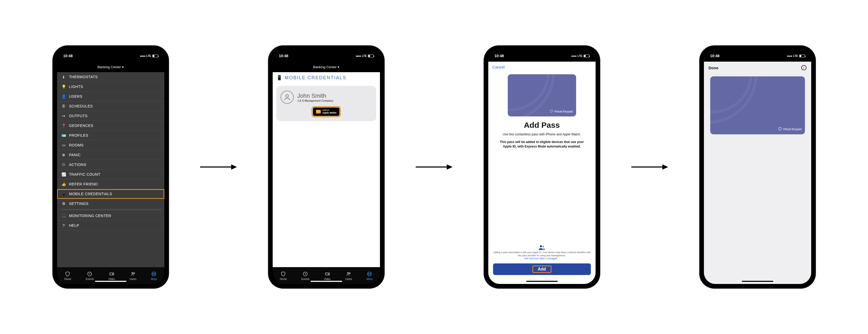 This screenshot has height=334, width=868. Describe the element at coordinates (133, 274) in the screenshot. I see `users-icon` at that location.